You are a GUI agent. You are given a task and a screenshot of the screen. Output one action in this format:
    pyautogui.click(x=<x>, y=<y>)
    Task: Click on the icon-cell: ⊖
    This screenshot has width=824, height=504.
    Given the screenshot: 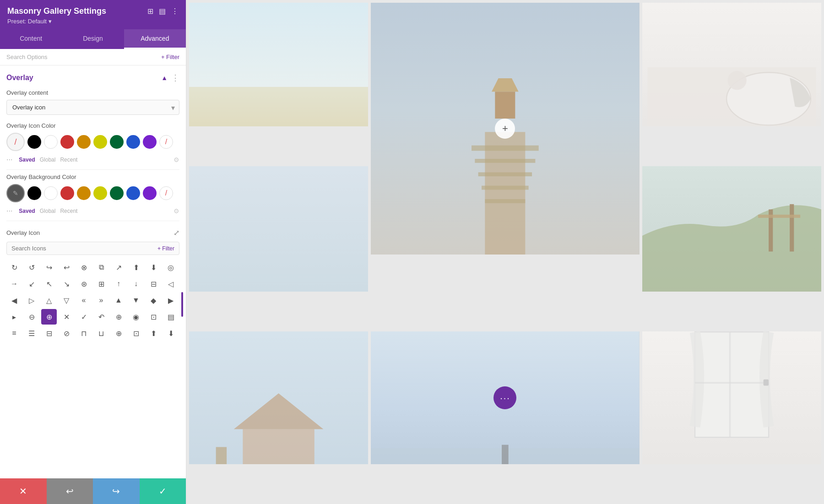 What is the action you would take?
    pyautogui.click(x=32, y=317)
    